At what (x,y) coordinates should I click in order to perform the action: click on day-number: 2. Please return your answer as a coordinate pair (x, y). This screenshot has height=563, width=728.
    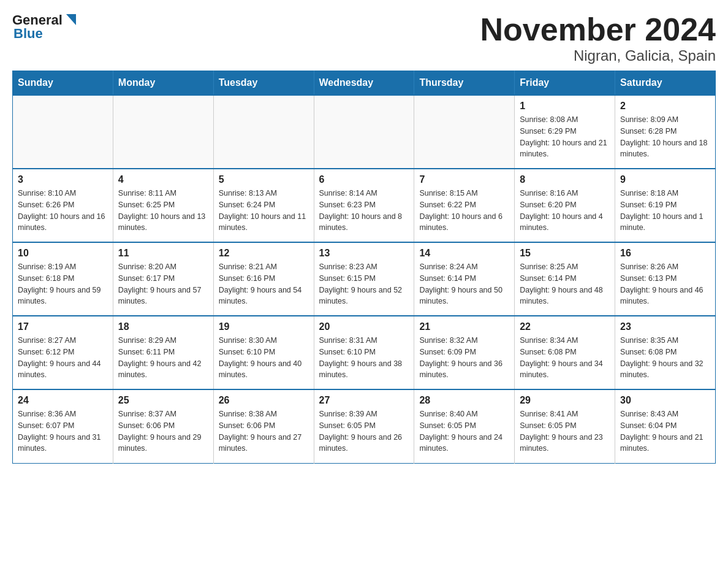
    Looking at the image, I should click on (665, 106).